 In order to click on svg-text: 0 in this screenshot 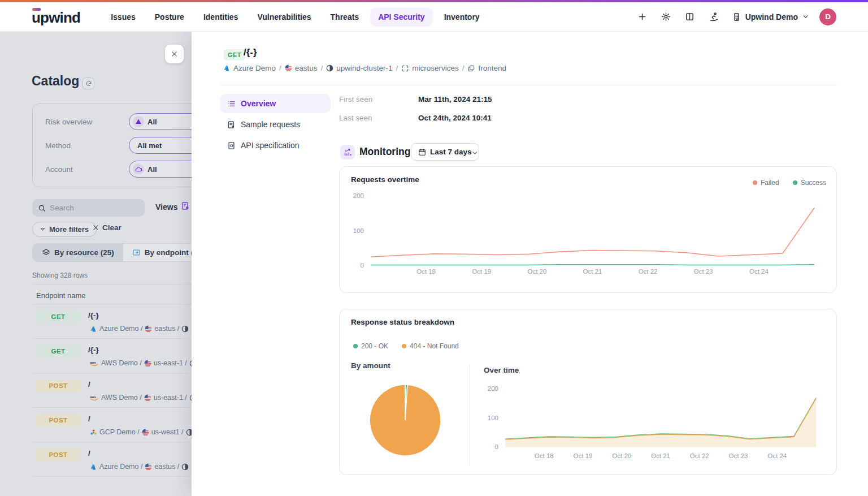, I will do `click(362, 265)`.